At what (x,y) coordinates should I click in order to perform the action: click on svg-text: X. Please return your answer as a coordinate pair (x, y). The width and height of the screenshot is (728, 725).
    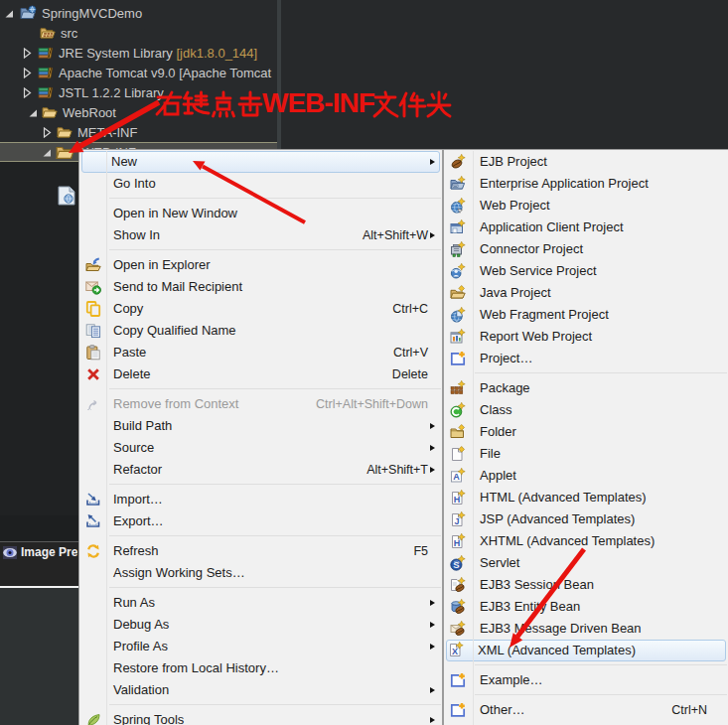
    Looking at the image, I should click on (455, 652).